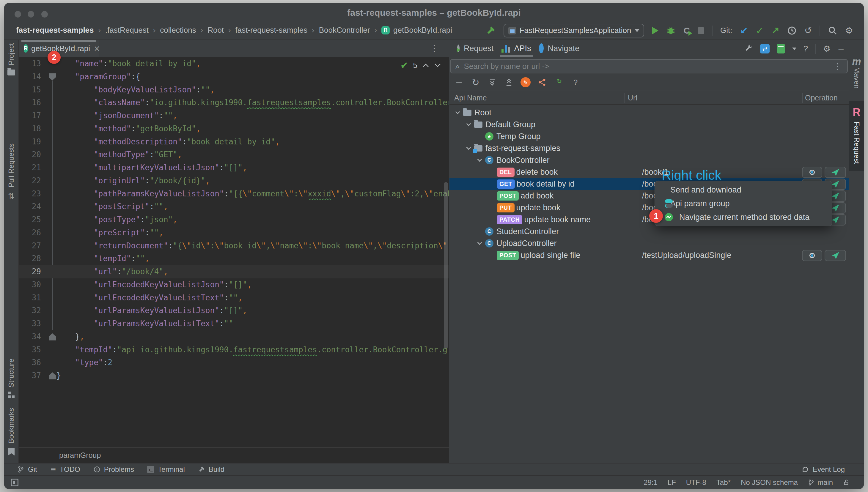 Image resolution: width=868 pixels, height=492 pixels. Describe the element at coordinates (649, 243) in the screenshot. I see `tree-row: CUploadController` at that location.